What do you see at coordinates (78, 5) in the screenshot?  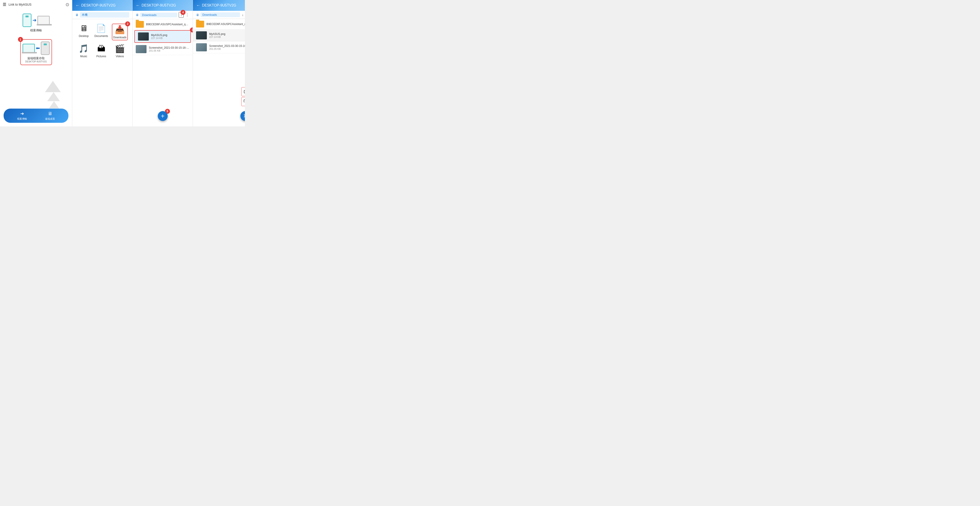 I see `panel-1-back-button: ←` at bounding box center [78, 5].